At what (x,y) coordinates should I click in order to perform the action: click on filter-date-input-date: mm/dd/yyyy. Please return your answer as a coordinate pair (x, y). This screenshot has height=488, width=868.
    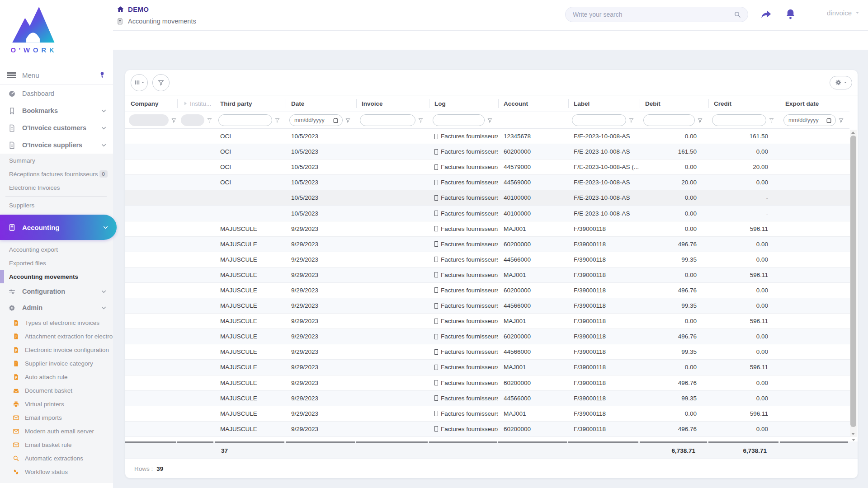
    Looking at the image, I should click on (316, 120).